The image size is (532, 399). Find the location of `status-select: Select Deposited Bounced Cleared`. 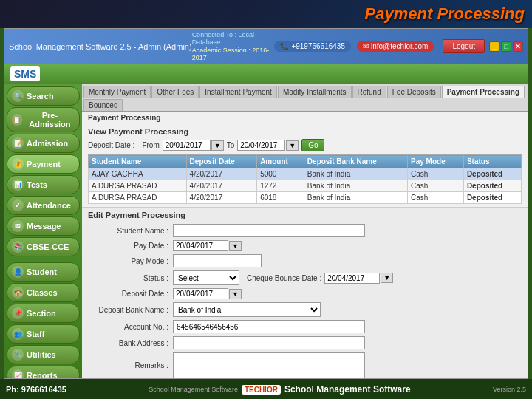

status-select: Select Deposited Bounced Cleared is located at coordinates (206, 278).